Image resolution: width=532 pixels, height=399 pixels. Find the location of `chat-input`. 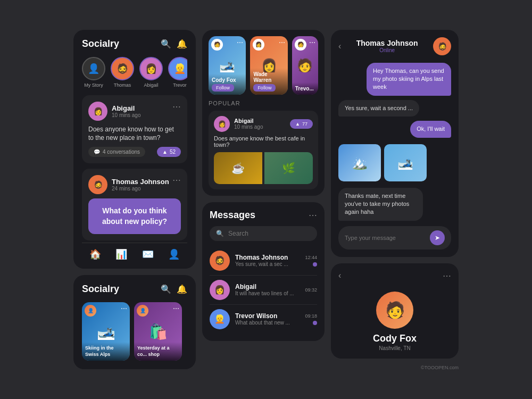

chat-input is located at coordinates (385, 238).